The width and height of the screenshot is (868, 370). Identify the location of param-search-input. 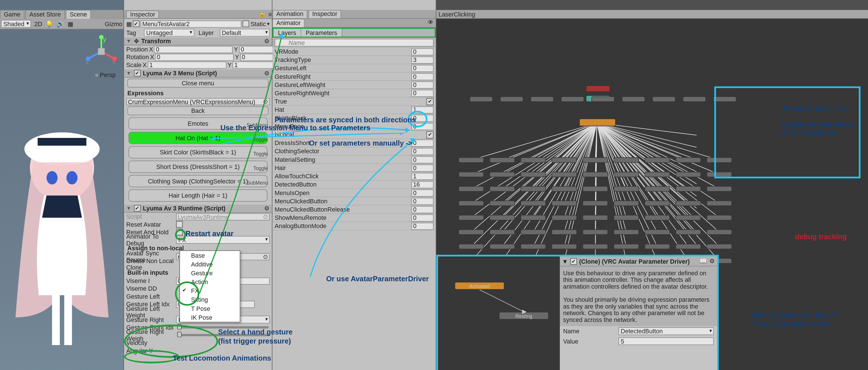
(354, 42).